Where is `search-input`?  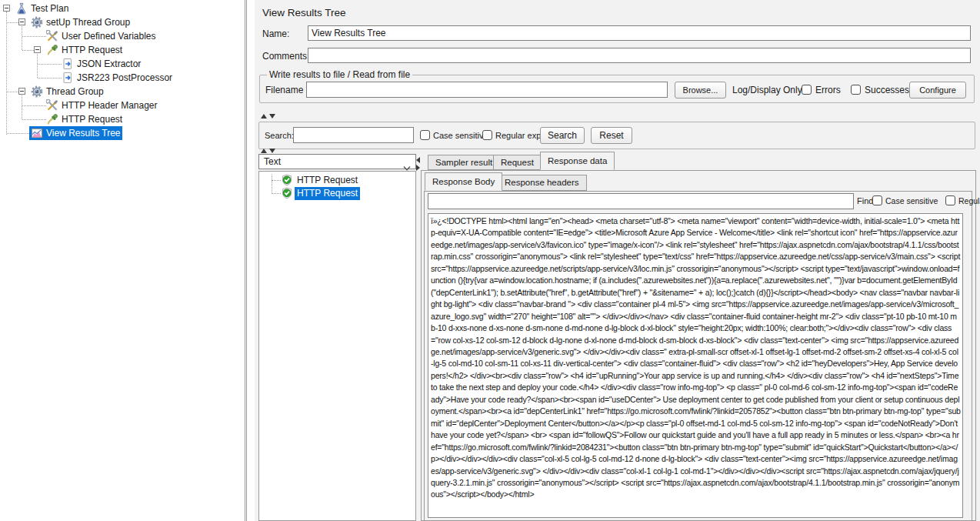
search-input is located at coordinates (354, 135).